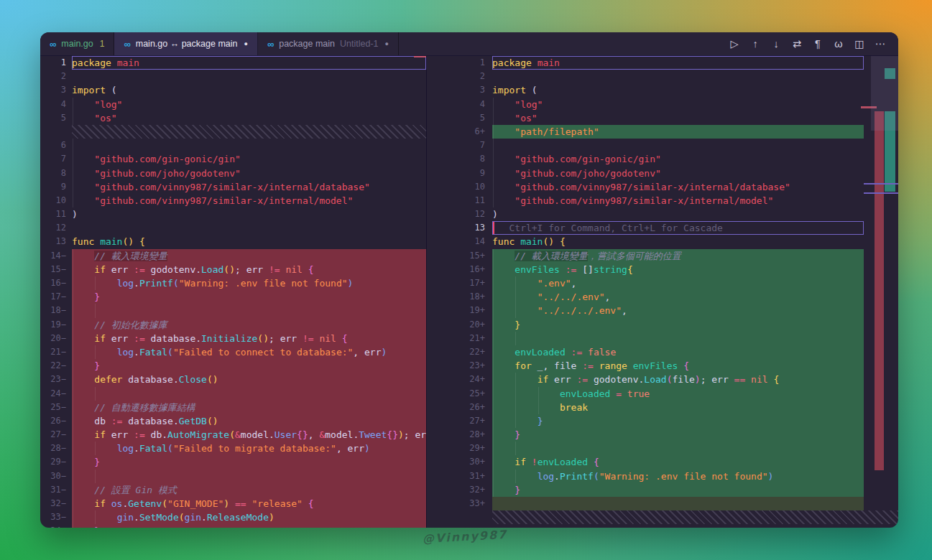 This screenshot has height=560, width=932. What do you see at coordinates (678, 379) in the screenshot?
I see `code-content: if err := godotenv.Load(file); err == ni…` at bounding box center [678, 379].